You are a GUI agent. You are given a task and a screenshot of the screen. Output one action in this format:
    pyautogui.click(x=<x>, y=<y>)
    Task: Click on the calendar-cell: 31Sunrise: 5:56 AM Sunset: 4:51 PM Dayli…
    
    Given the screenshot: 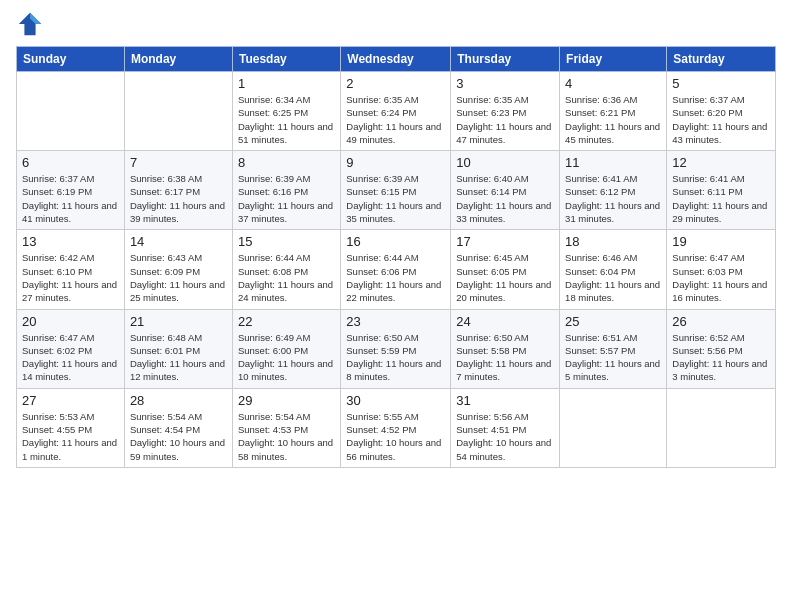 What is the action you would take?
    pyautogui.click(x=506, y=428)
    